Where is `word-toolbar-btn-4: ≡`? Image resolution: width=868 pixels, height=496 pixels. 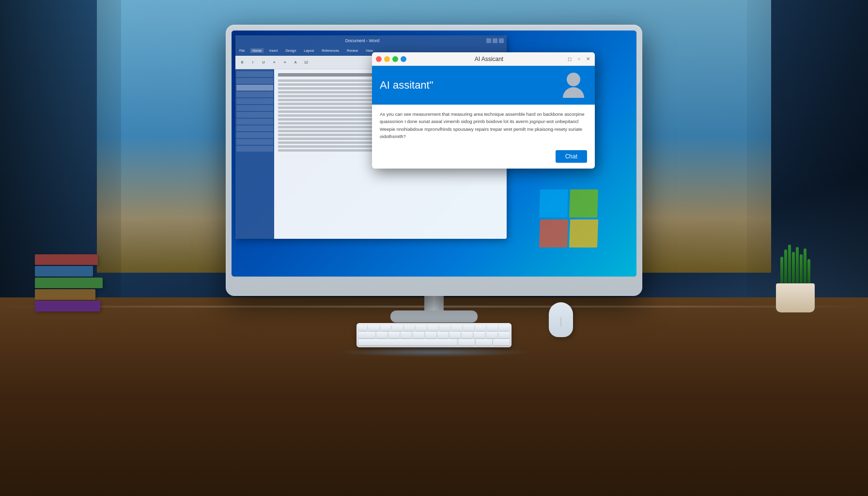
word-toolbar-btn-4: ≡ is located at coordinates (274, 62).